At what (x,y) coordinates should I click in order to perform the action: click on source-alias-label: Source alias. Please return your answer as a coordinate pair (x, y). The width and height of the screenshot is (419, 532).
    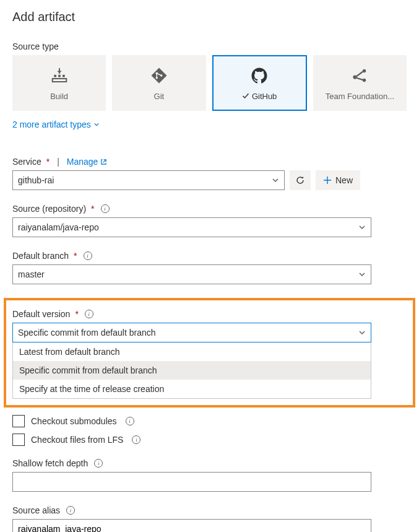
    Looking at the image, I should click on (36, 510).